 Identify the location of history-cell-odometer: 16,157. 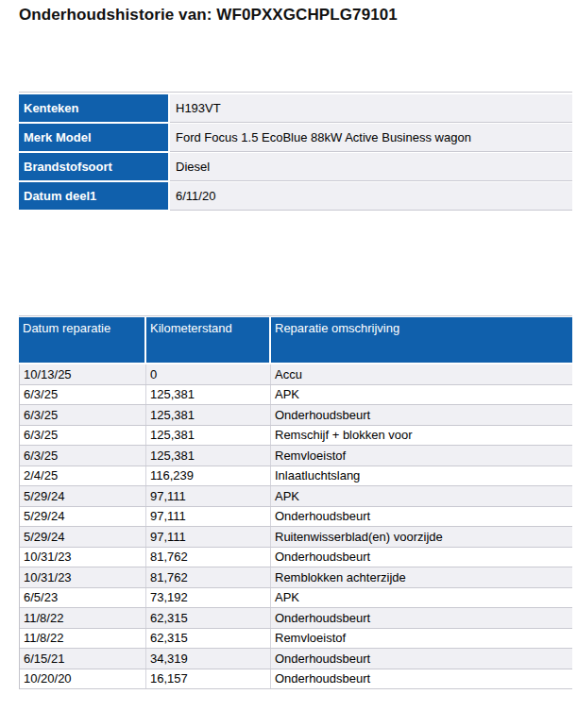
(209, 680).